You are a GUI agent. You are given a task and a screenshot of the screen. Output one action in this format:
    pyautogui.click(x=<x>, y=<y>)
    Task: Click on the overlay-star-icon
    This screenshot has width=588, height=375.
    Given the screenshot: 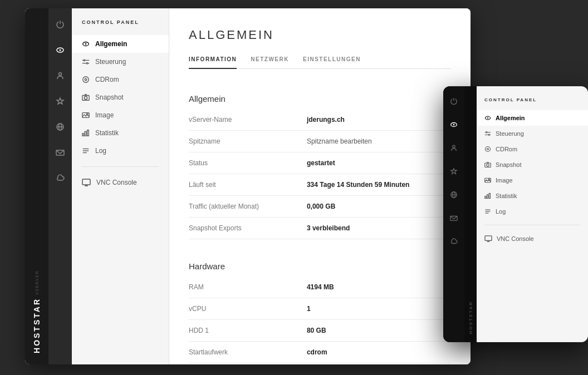 What is the action you would take?
    pyautogui.click(x=454, y=171)
    